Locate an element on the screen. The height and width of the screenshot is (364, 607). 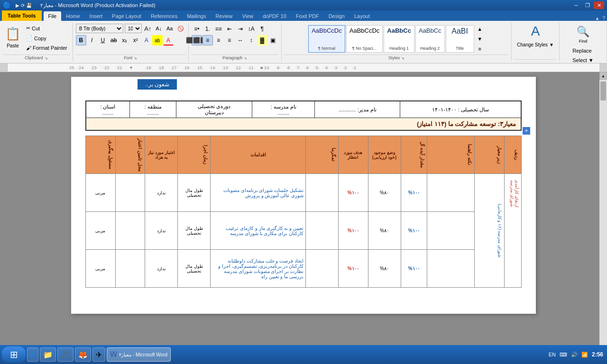
scroll-up-btn: ▲ is located at coordinates (603, 76).